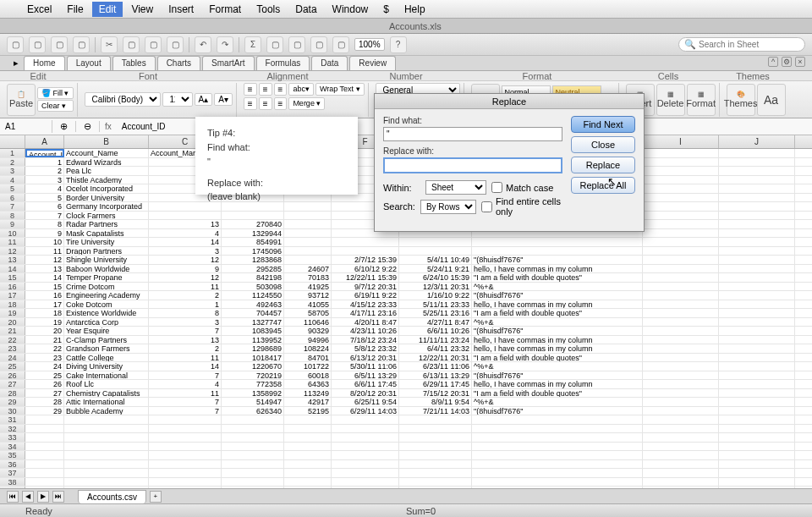 The width and height of the screenshot is (812, 517). Describe the element at coordinates (107, 234) in the screenshot. I see `cell: Mask Capatalists` at that location.